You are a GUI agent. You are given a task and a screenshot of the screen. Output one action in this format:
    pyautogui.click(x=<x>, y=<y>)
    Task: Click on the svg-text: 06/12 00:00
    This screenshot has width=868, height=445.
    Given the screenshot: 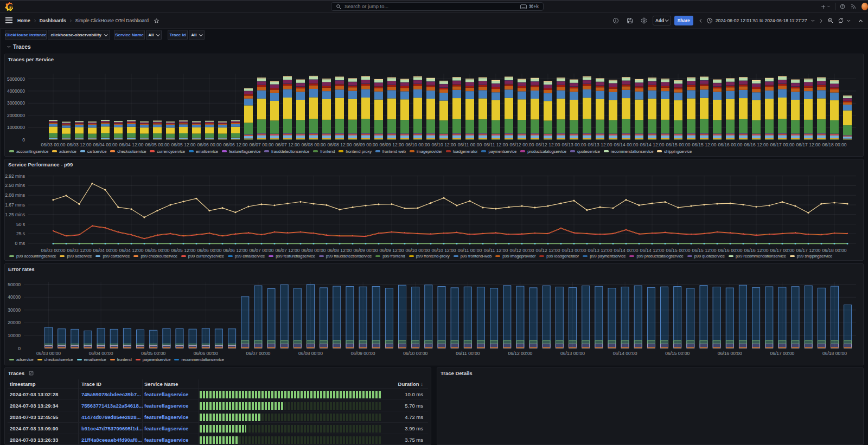 What is the action you would take?
    pyautogui.click(x=520, y=353)
    